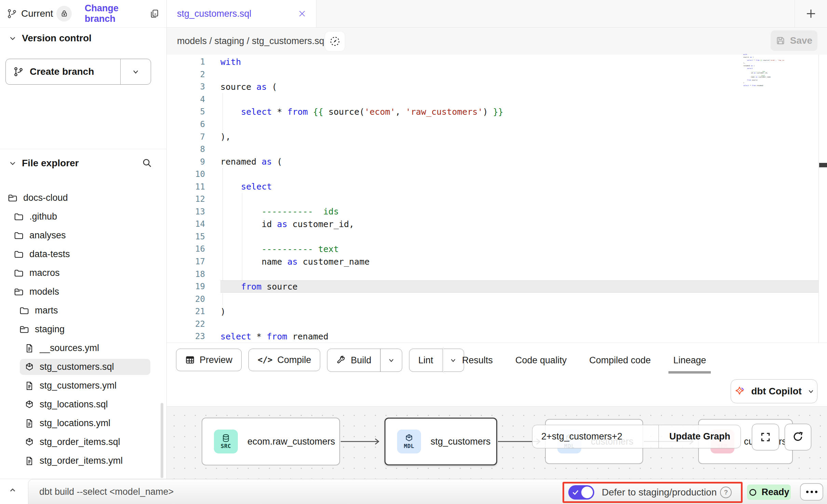 This screenshot has width=827, height=504. I want to click on tree-item-label: __sources.yml, so click(69, 348).